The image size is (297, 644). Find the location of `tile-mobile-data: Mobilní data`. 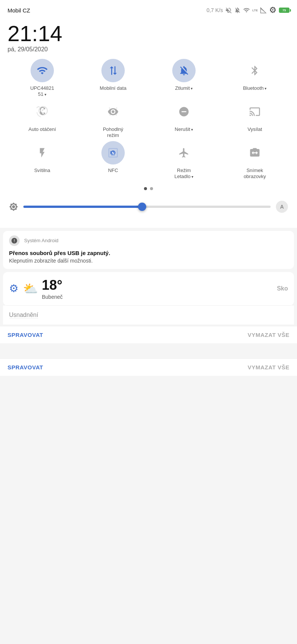

tile-mobile-data: Mobilní data is located at coordinates (113, 78).